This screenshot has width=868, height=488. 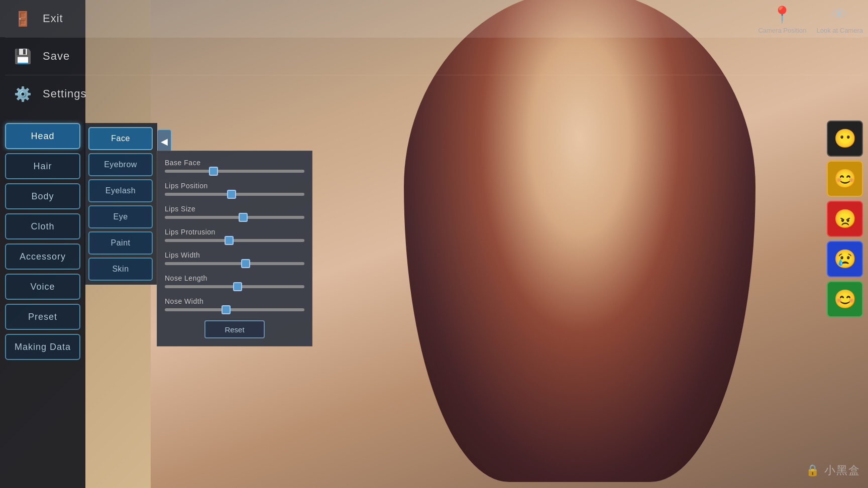 I want to click on slider-label-lips-protrusion: Lips Protrusion, so click(x=235, y=232).